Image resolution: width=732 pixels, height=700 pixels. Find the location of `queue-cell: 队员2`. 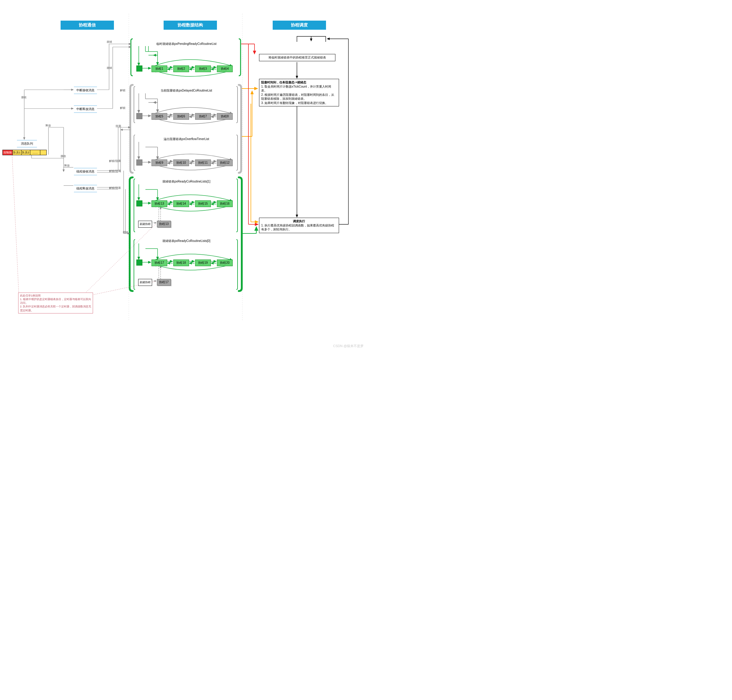

queue-cell: 队员2 is located at coordinates (26, 152).